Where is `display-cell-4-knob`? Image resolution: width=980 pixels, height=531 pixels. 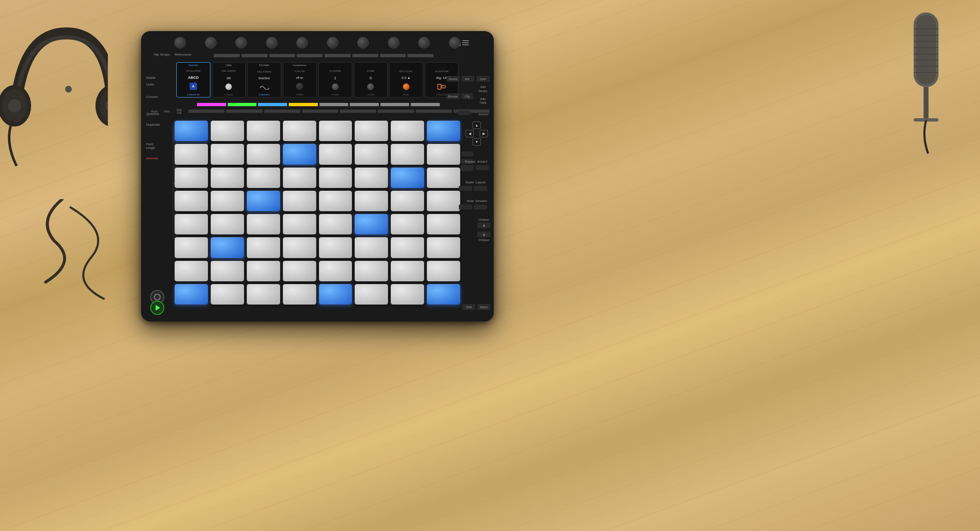
display-cell-4-knob is located at coordinates (335, 87).